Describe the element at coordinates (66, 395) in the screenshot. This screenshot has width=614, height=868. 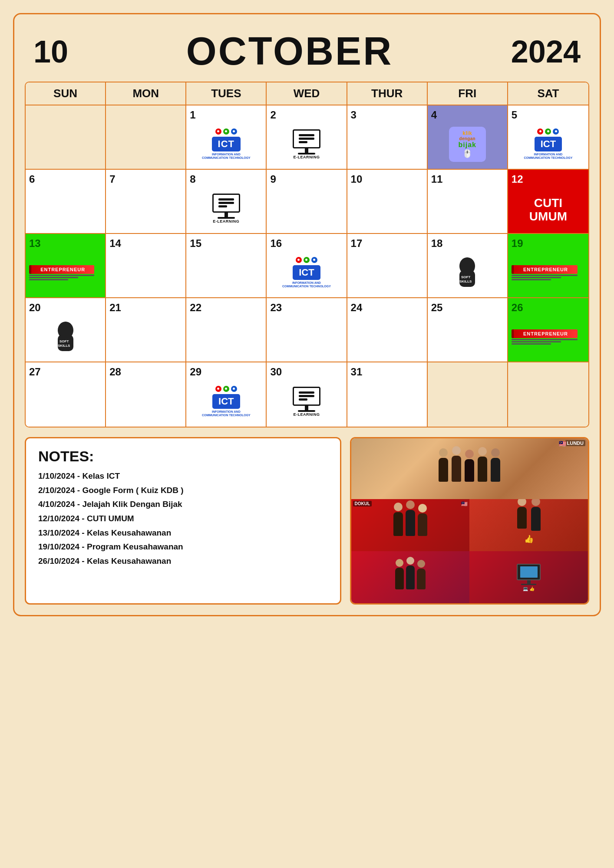
I see `cell-oct-27: 27` at that location.